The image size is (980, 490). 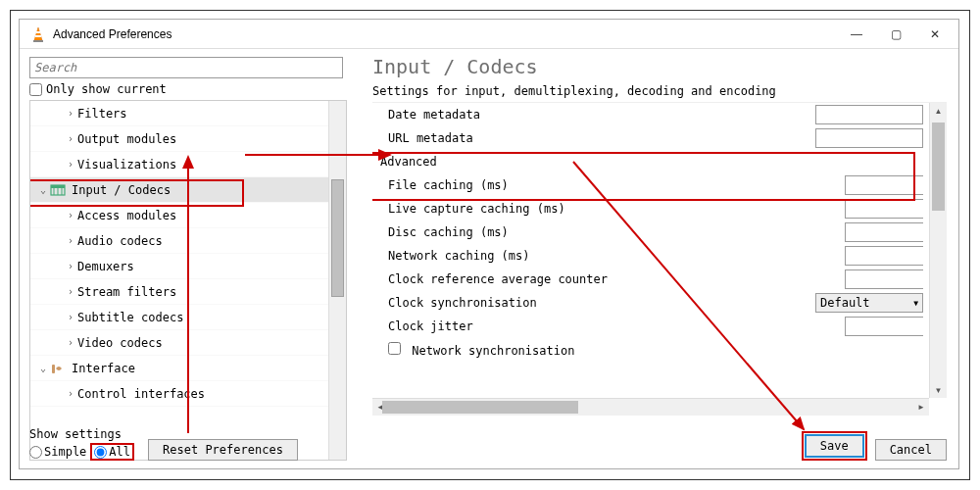 I want to click on tree-item-interface: ⌄Interface, so click(x=187, y=368).